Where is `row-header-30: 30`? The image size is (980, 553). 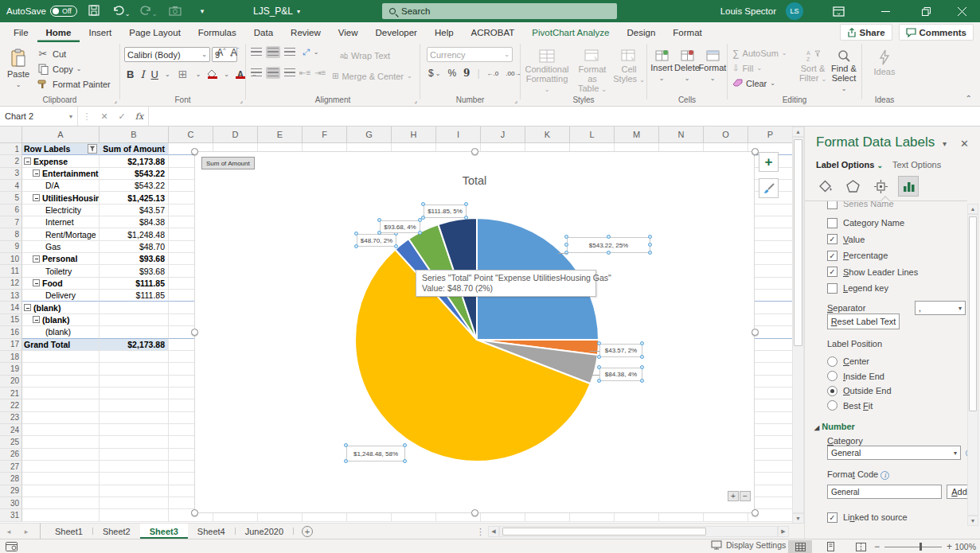 row-header-30: 30 is located at coordinates (11, 503).